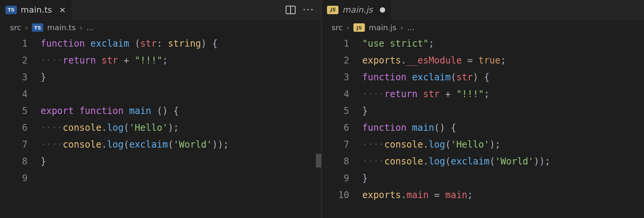  Describe the element at coordinates (335, 145) in the screenshot. I see `line-number: 7` at that location.